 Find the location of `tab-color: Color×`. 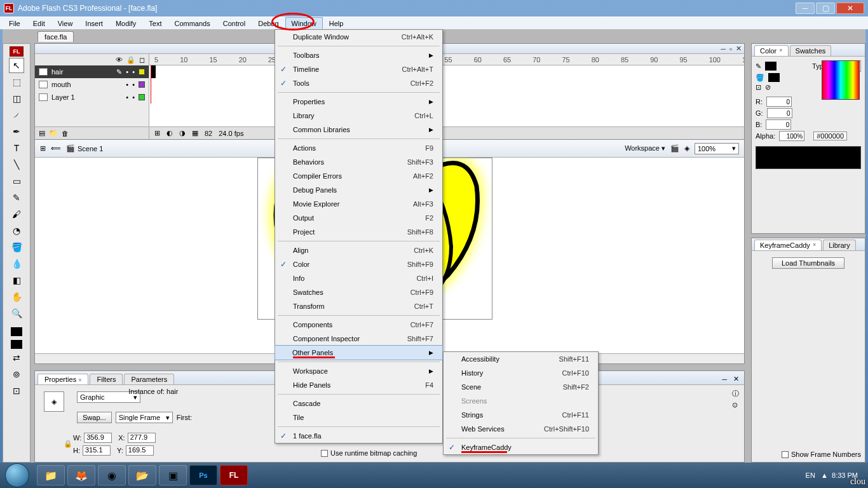

tab-color: Color× is located at coordinates (771, 51).